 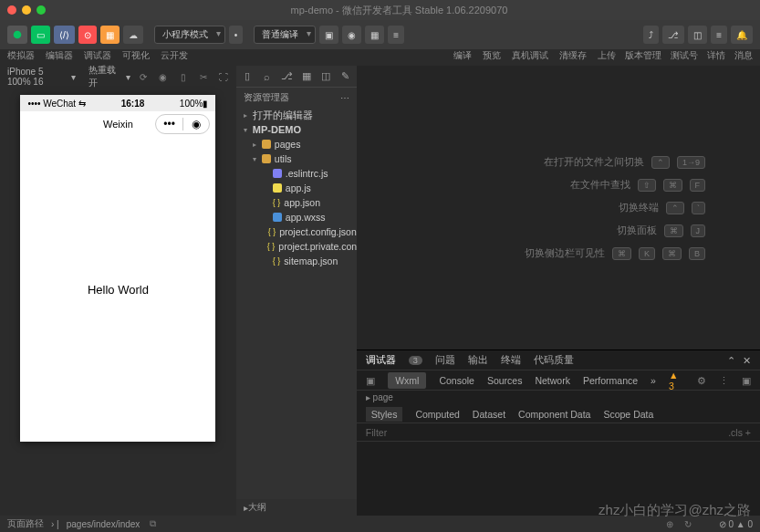 What do you see at coordinates (328, 35) in the screenshot?
I see `compile-button: ▣` at bounding box center [328, 35].